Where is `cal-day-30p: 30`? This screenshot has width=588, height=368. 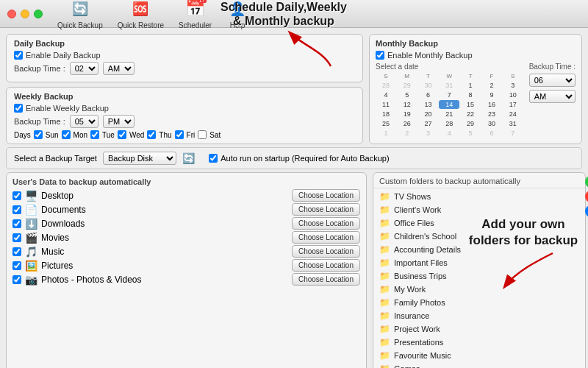
cal-day-30p: 30 is located at coordinates (429, 85).